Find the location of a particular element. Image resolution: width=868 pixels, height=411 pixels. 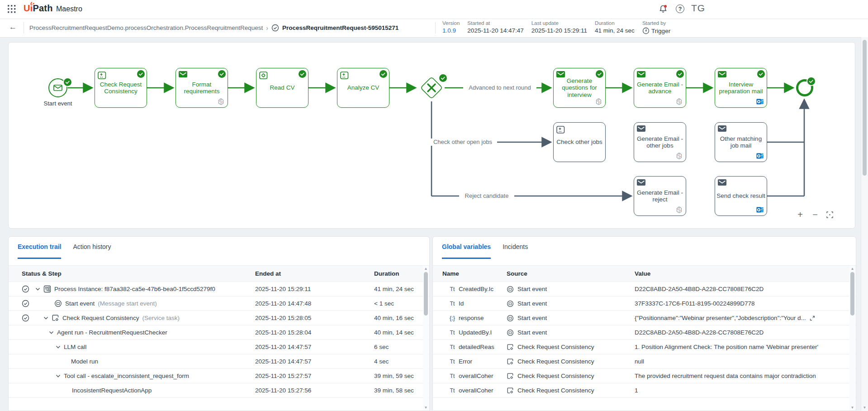

meta-version: Version 1.0.9 is located at coordinates (451, 27).